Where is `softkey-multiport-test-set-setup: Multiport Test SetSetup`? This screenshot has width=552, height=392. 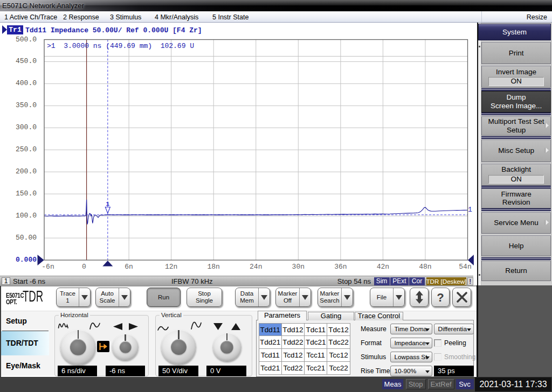 softkey-multiport-test-set-setup: Multiport Test SetSetup is located at coordinates (516, 126).